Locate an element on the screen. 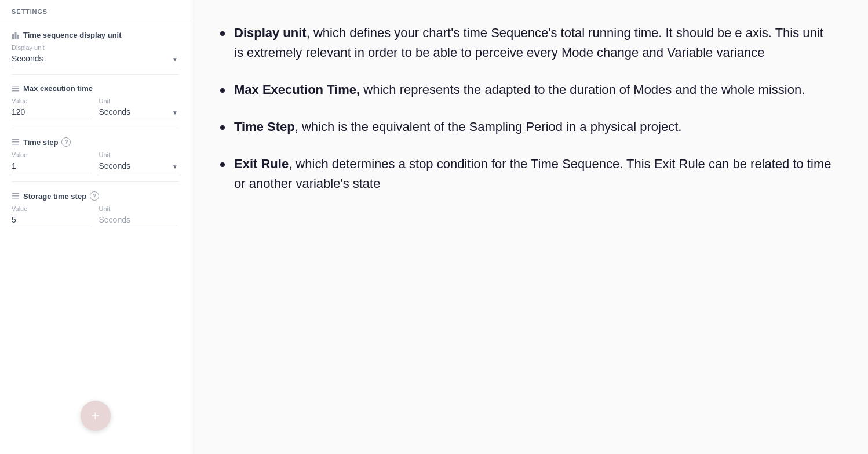 This screenshot has width=868, height=454. list-item: Time Step, which is the equivalent of th… is located at coordinates (527, 127).